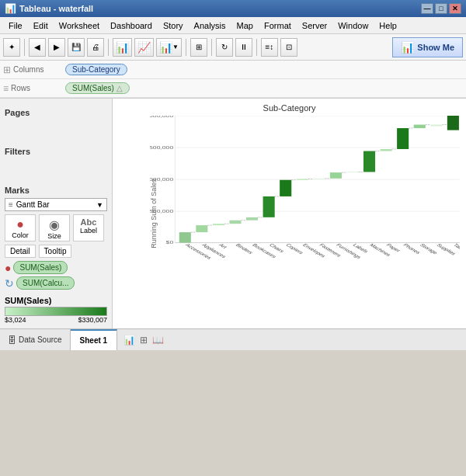 The width and height of the screenshot is (466, 476). Describe the element at coordinates (37, 47) in the screenshot. I see `back-button: ◀` at that location.